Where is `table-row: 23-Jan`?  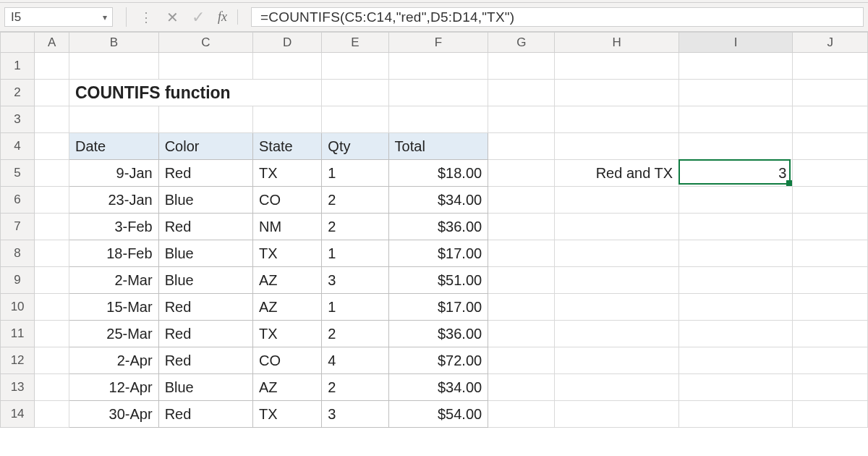
table-row: 23-Jan is located at coordinates (114, 200).